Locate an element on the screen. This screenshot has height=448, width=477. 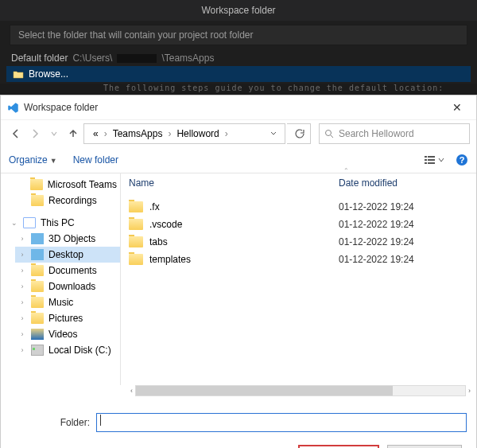
scroll-right-button: › is located at coordinates (469, 391).